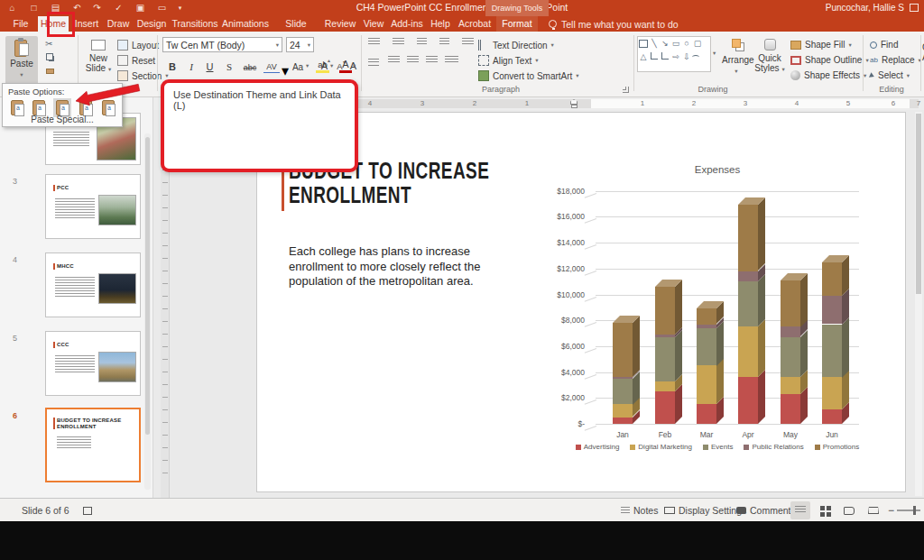 The width and height of the screenshot is (924, 560). I want to click on thumbnail-scrollbar, so click(148, 312).